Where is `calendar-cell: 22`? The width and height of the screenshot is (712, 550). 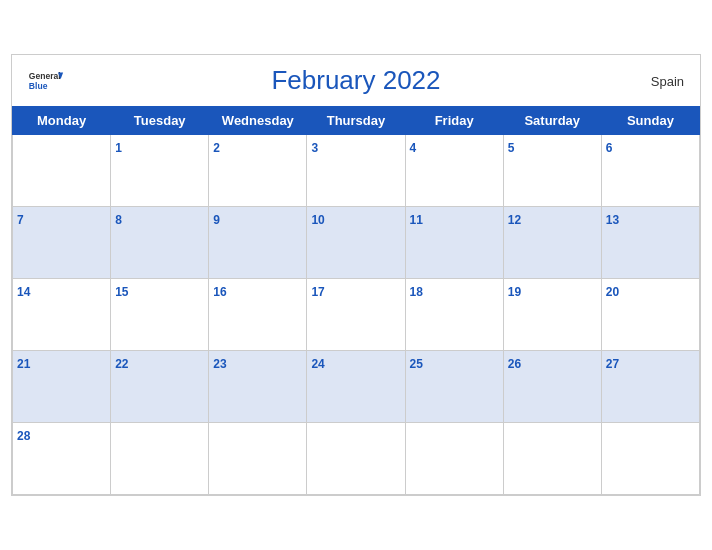 calendar-cell: 22 is located at coordinates (160, 387).